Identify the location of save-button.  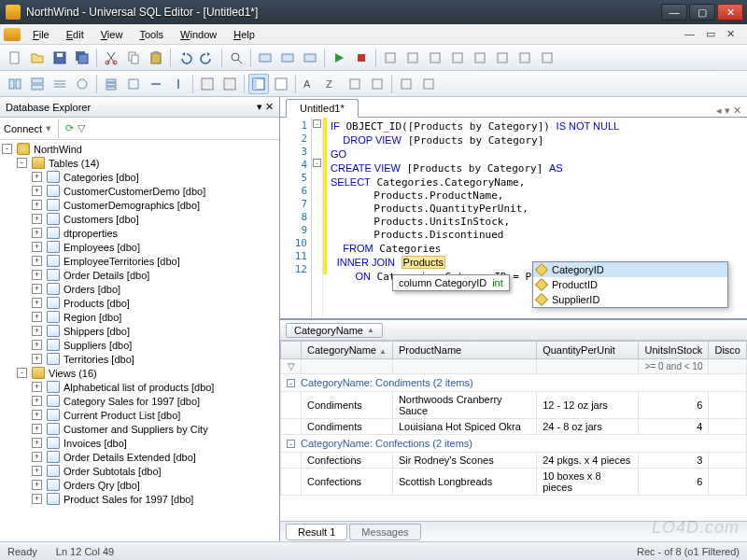
(60, 58).